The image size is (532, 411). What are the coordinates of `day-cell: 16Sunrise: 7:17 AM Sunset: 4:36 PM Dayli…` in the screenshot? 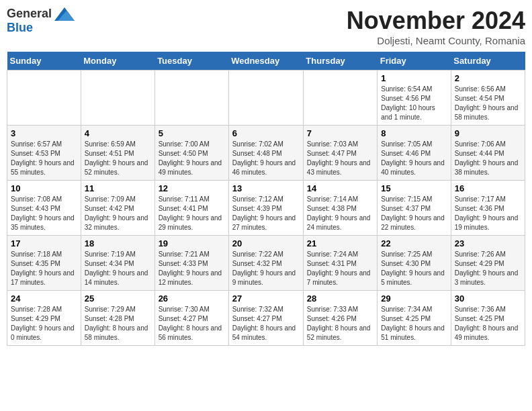 It's located at (488, 208).